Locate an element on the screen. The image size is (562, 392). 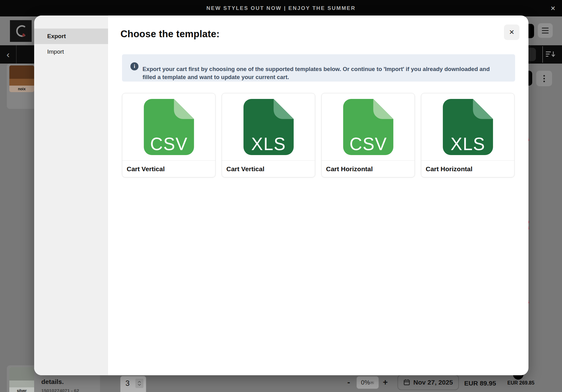
quantity-stepper is located at coordinates (139, 383).